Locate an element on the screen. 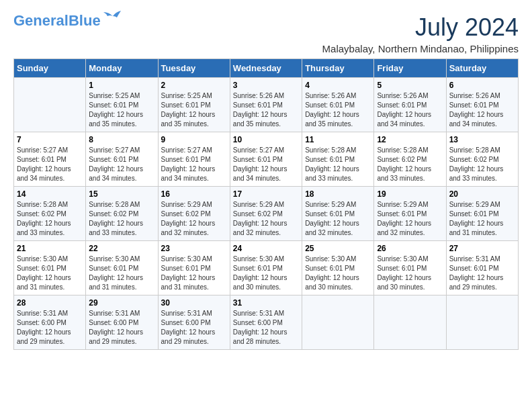 Image resolution: width=532 pixels, height=411 pixels. weekday-header-thursday: Thursday is located at coordinates (339, 68).